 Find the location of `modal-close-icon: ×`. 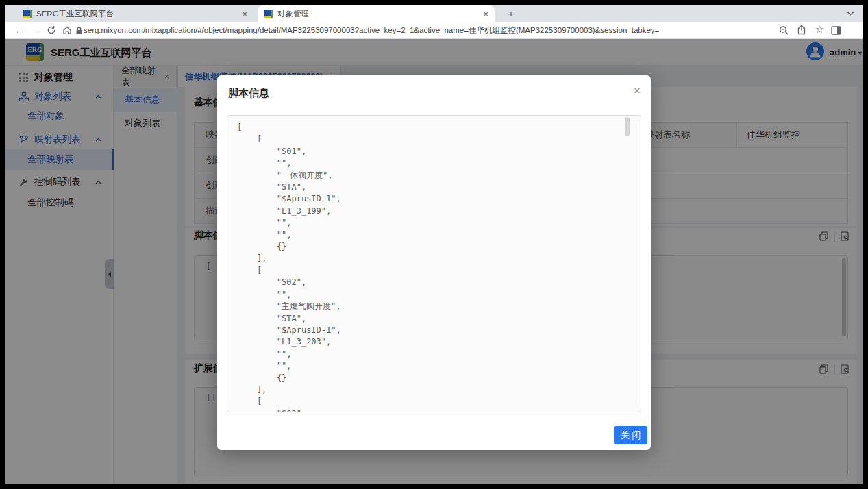

modal-close-icon: × is located at coordinates (637, 91).